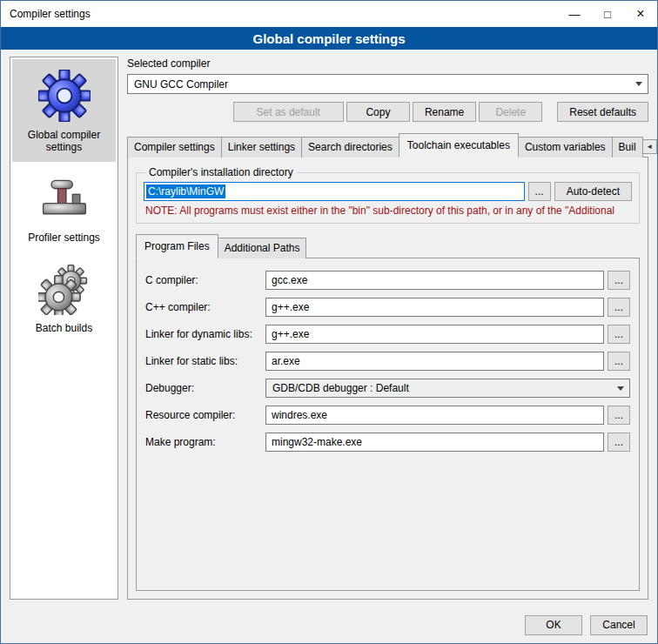 This screenshot has width=658, height=644. What do you see at coordinates (435, 361) in the screenshot?
I see `static-linker-input` at bounding box center [435, 361].